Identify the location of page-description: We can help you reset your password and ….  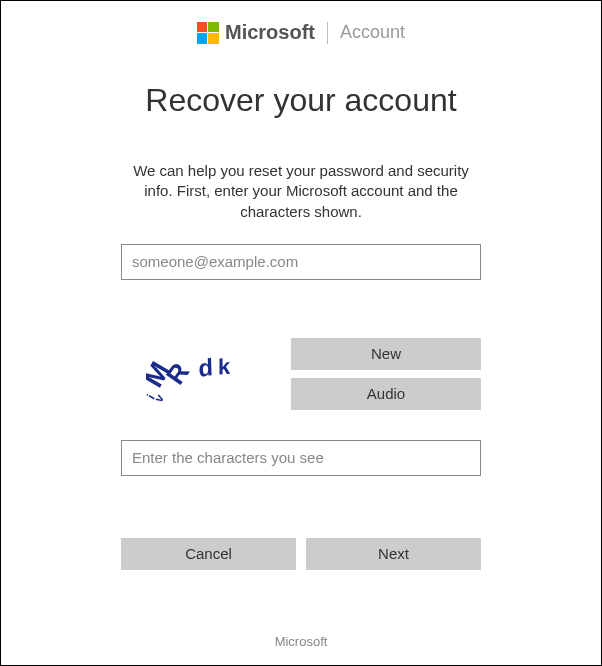
(301, 192).